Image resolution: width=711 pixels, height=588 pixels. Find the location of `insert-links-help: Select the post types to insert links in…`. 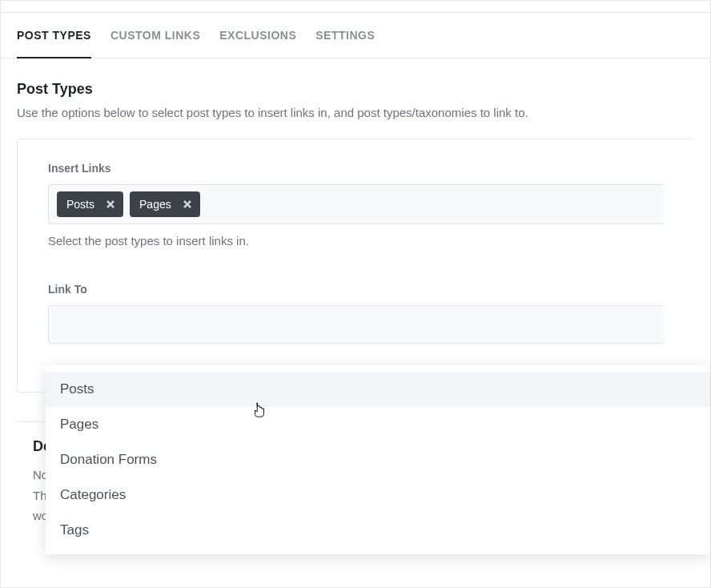

insert-links-help: Select the post types to insert links in… is located at coordinates (356, 240).